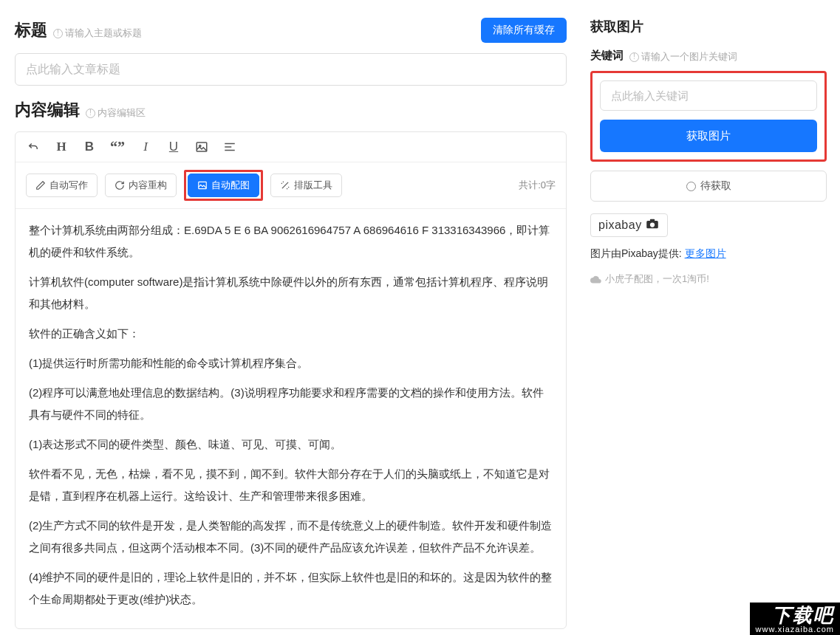  I want to click on paragraph: 整个计算机系统由两部分组成：E.69DA 5 E 6 BA 9062616964…, so click(291, 241).